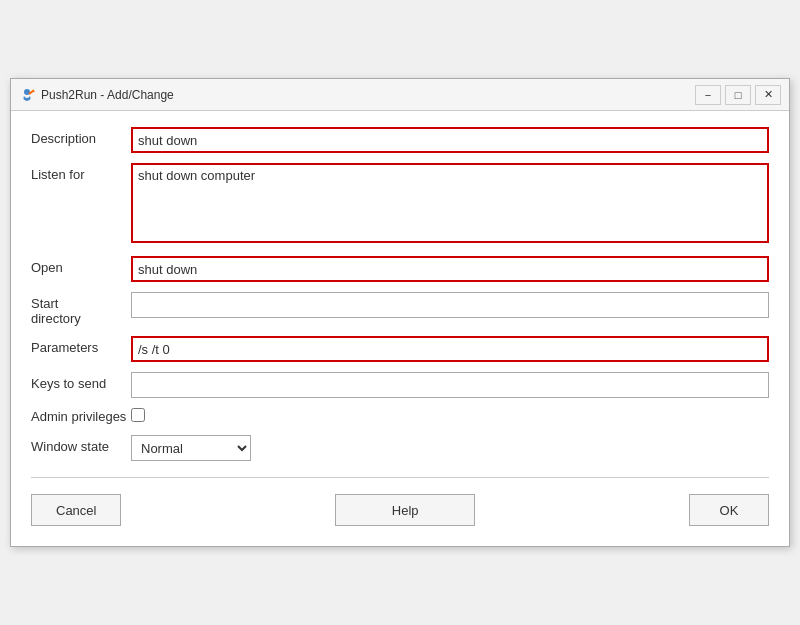  What do you see at coordinates (400, 510) in the screenshot?
I see `button-row: Cancel Help OK` at bounding box center [400, 510].